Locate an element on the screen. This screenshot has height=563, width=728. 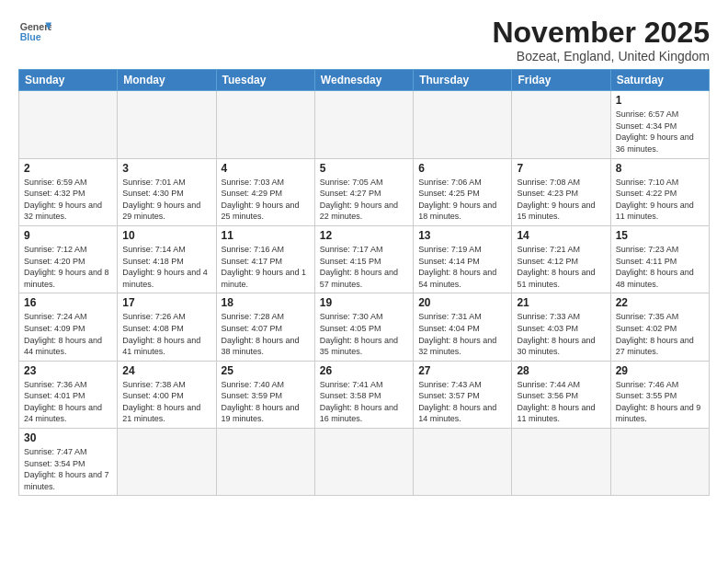
weekday-header-sunday: Sunday is located at coordinates (68, 81).